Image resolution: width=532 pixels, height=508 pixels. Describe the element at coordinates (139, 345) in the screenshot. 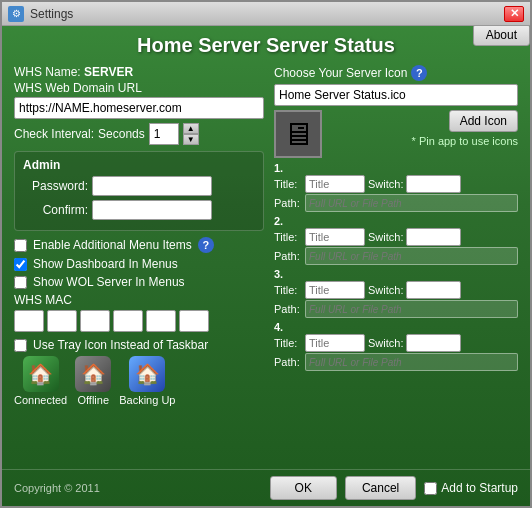

I see `use-tray-row: Use Tray Icon Instead of Taskbar` at that location.